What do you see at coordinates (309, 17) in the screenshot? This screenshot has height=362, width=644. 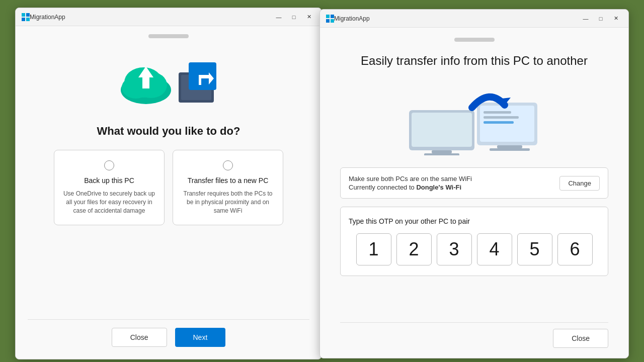 I see `close-button-1: ✕` at bounding box center [309, 17].